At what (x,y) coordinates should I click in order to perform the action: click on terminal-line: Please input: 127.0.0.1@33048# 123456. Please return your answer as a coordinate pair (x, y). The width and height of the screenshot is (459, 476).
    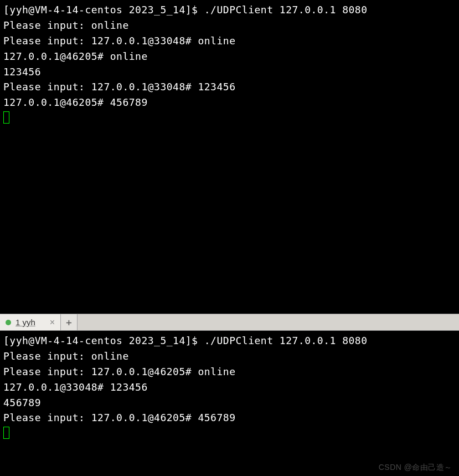
    Looking at the image, I should click on (229, 87).